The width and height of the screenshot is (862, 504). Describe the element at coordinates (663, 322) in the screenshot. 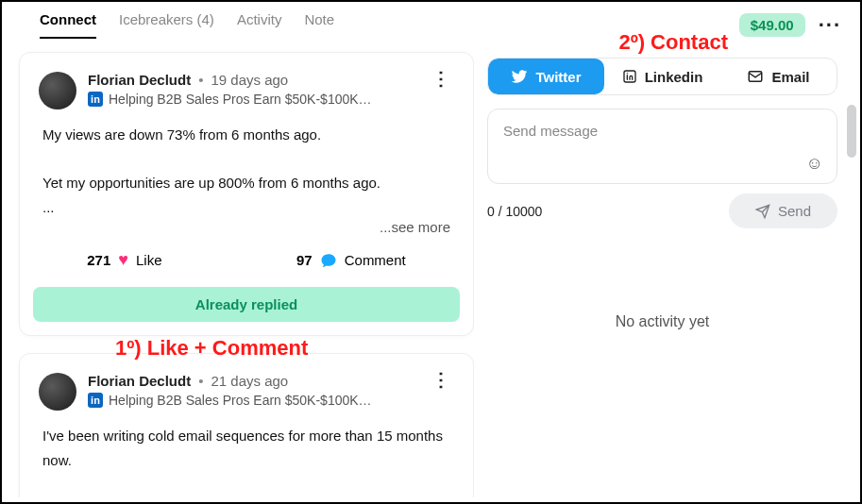

I see `no-activity-text: No activity yet` at that location.